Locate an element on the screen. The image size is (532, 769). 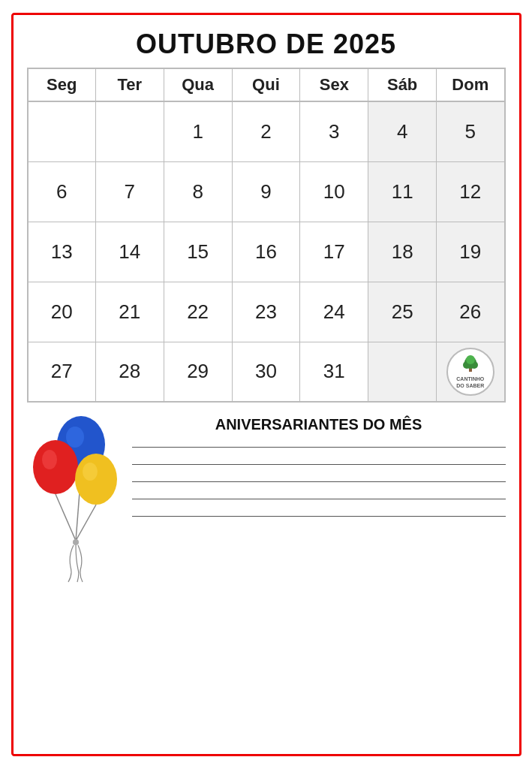
calendar-day: 22 is located at coordinates (198, 312).